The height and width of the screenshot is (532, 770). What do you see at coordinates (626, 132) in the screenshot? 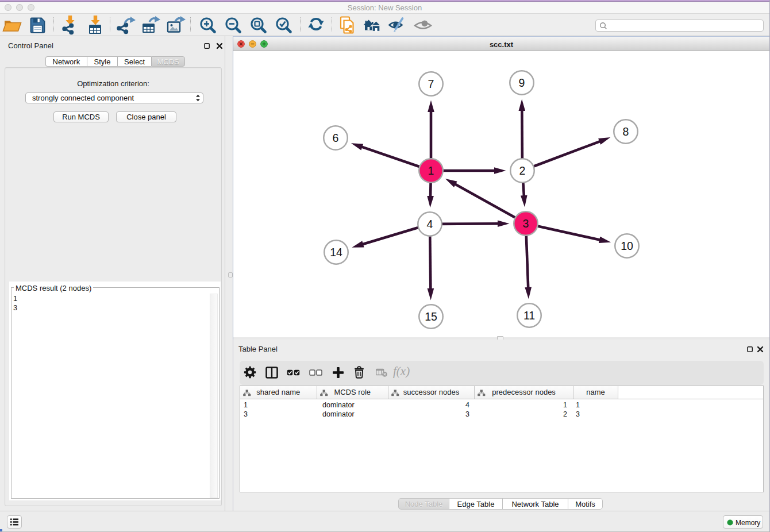
I see `svg-text: 8` at bounding box center [626, 132].